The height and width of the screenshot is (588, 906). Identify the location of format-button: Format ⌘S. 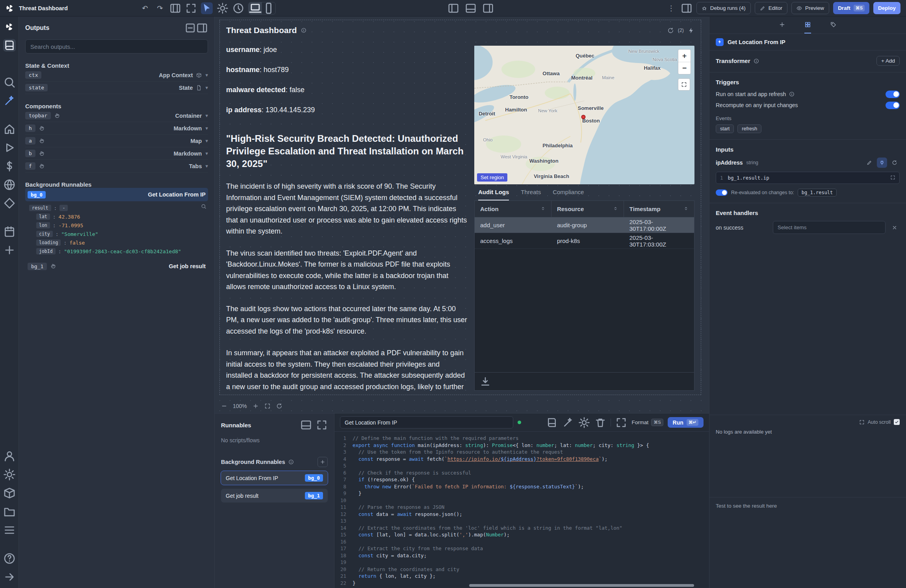
(647, 422).